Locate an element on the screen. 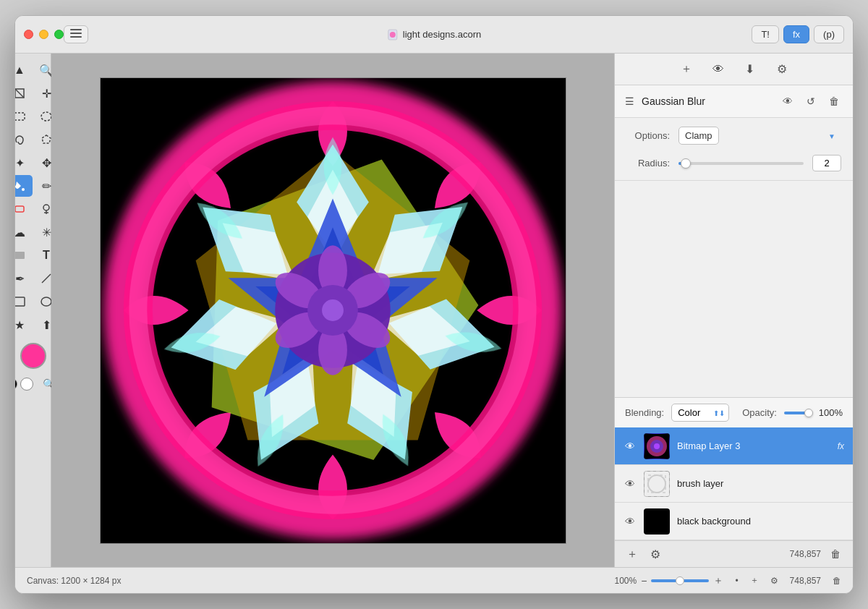 Image resolution: width=868 pixels, height=609 pixels. radius-value-input is located at coordinates (827, 163).